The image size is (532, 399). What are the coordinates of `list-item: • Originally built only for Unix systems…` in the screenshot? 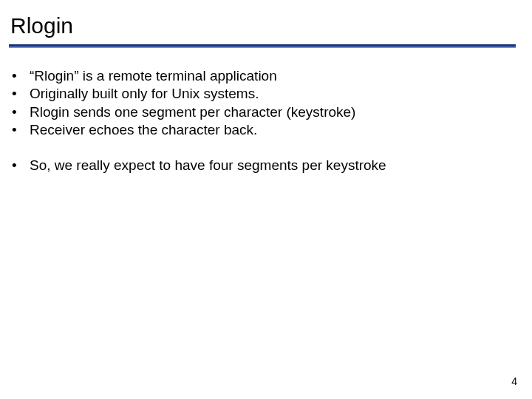 It's located at (263, 94).